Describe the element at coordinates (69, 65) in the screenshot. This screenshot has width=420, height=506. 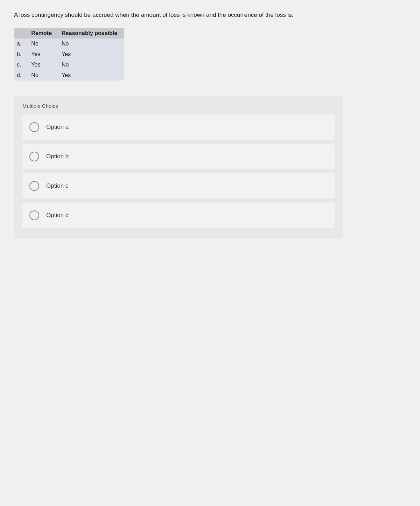
I see `table-row: c.YesNo` at that location.